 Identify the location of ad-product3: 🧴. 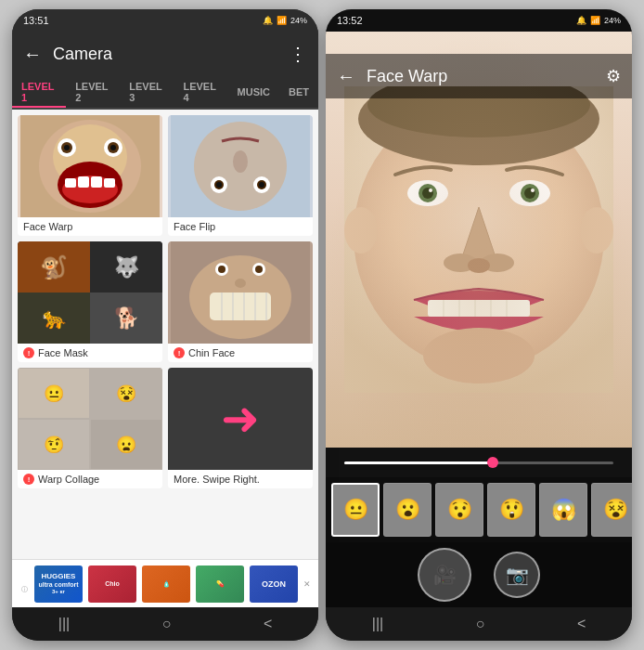
(166, 584).